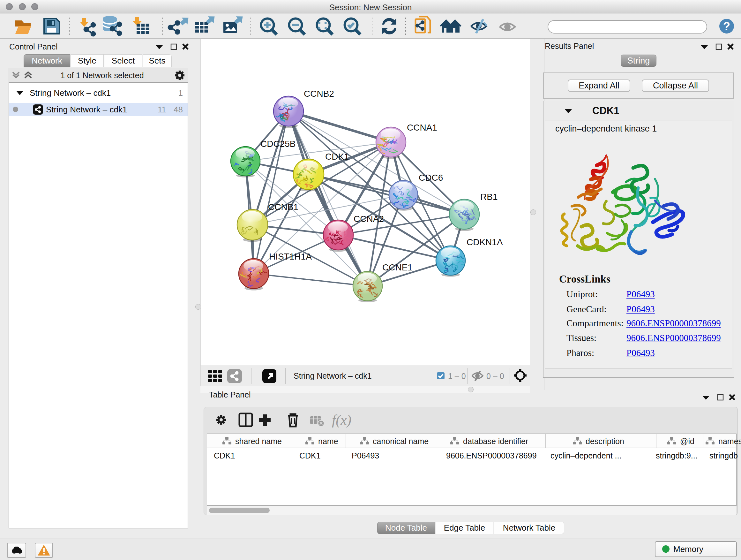 This screenshot has height=560, width=741. What do you see at coordinates (485, 242) in the screenshot?
I see `svg-text: CDKN1A` at bounding box center [485, 242].